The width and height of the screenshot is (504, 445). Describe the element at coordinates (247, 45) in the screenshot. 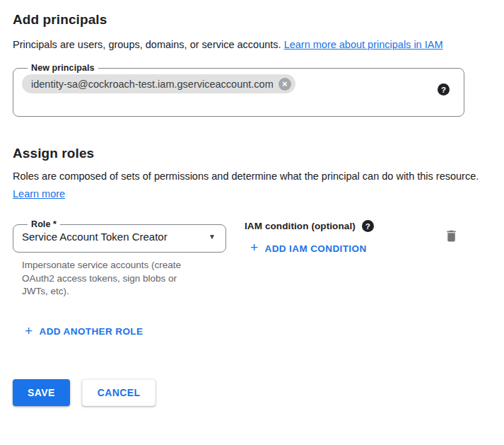

I see `principals-description: Principals are users, groups, domains, o…` at that location.